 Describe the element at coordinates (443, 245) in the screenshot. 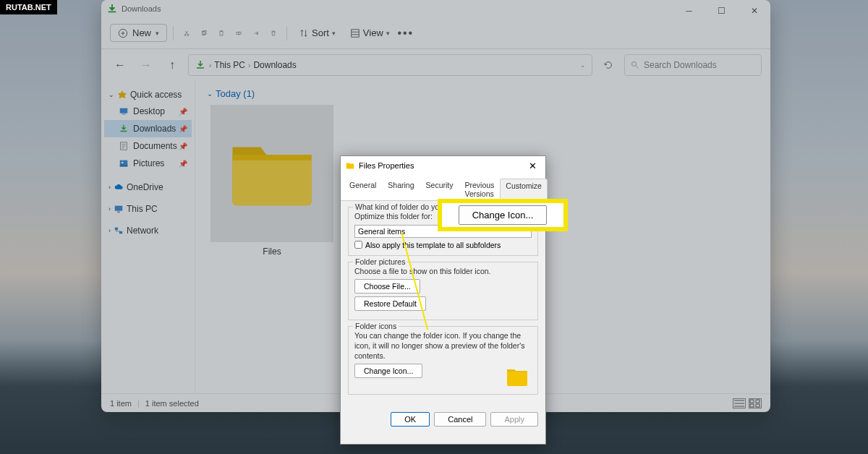

I see `apply-subfolders-checkbox: Also apply this template to all subfolde…` at that location.